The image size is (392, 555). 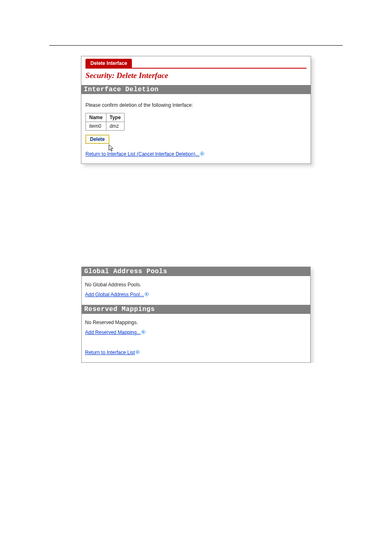 I want to click on confirm-text: Please confirm deletion of the following…, so click(x=196, y=105).